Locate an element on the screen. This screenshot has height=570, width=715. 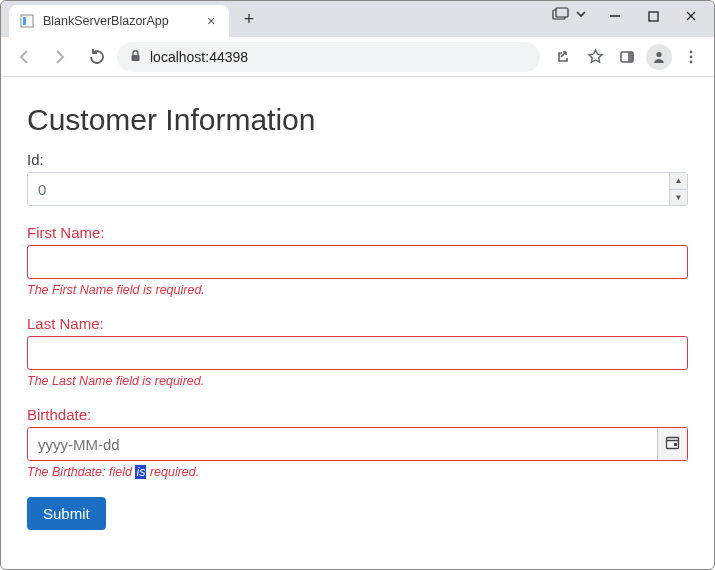
tab-search-icon is located at coordinates (561, 16).